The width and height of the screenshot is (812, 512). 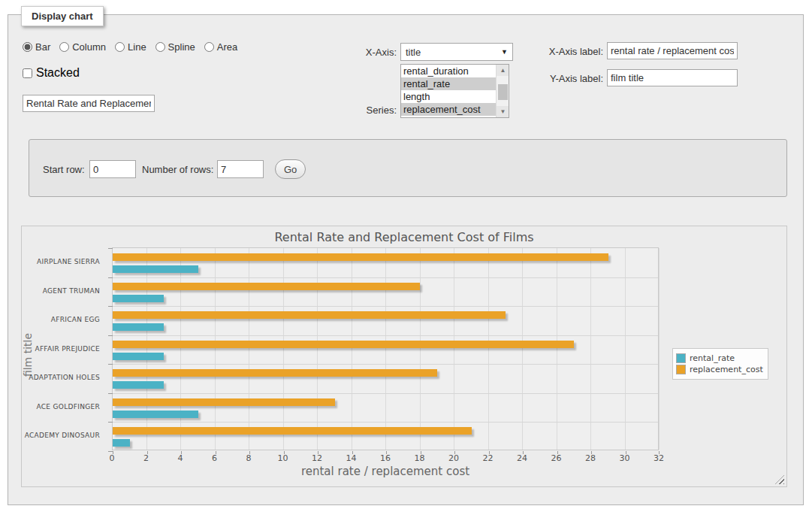 I want to click on xaxis-tick-label: 10, so click(x=283, y=459).